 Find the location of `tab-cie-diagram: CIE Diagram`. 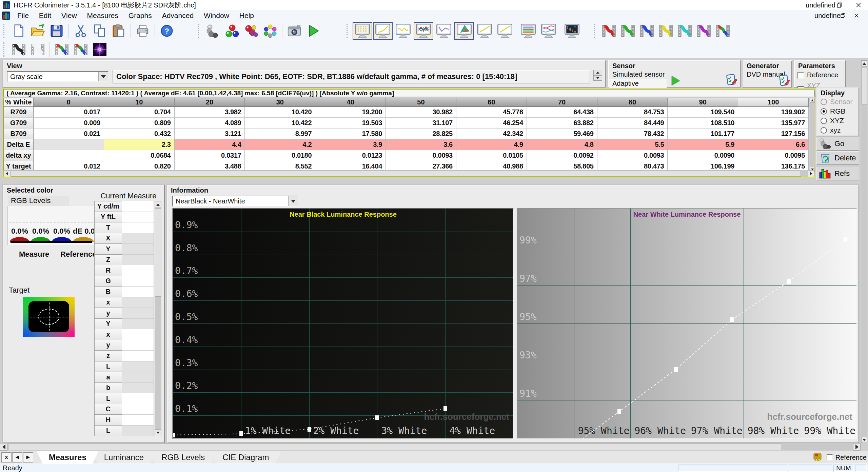

tab-cie-diagram: CIE Diagram is located at coordinates (245, 457).